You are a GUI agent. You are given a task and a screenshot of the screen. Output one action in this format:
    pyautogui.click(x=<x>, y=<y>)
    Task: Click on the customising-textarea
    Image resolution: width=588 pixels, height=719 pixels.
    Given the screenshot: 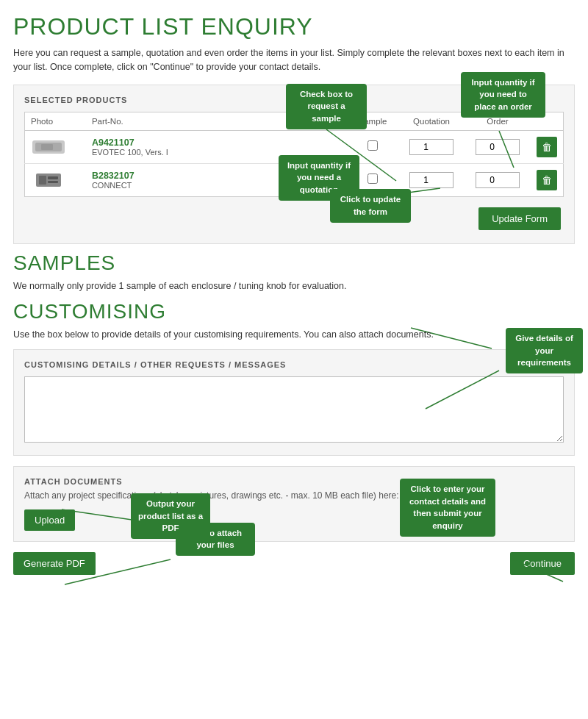 What is the action you would take?
    pyautogui.click(x=294, y=409)
    